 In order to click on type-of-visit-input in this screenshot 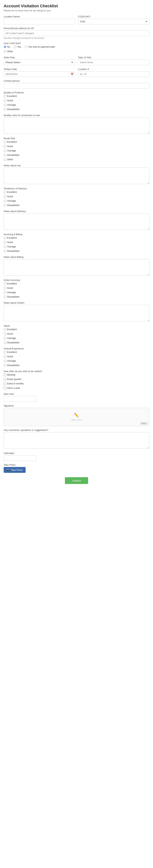, I will do `click(114, 62)`.